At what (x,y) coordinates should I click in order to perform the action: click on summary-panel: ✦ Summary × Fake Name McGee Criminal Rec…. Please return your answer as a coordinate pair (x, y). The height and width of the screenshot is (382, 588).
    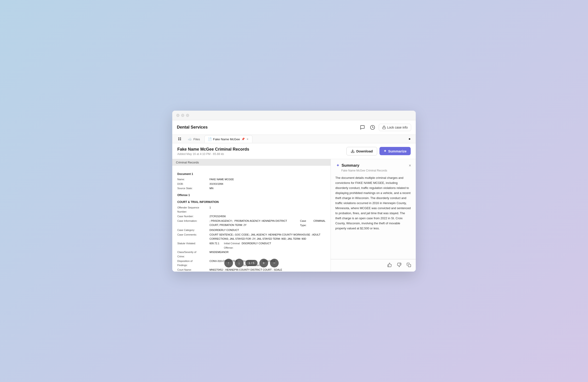
    Looking at the image, I should click on (373, 209).